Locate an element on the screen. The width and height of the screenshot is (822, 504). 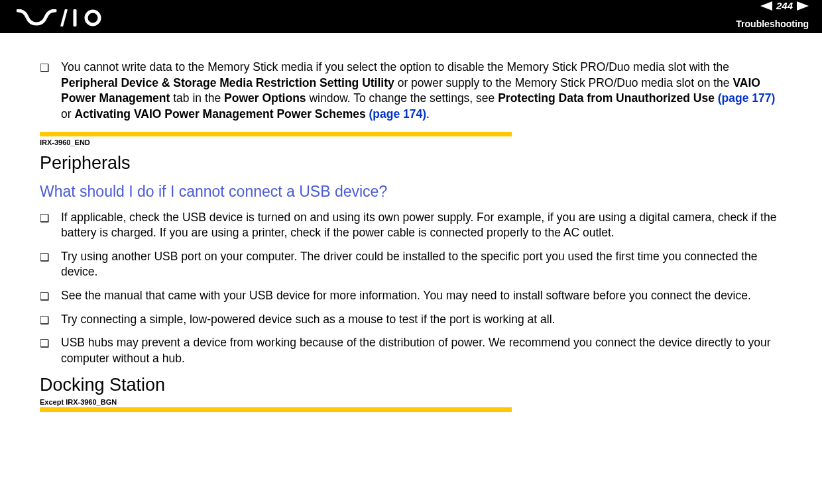
list-item: ❑ If applicable, check the USB device is… is located at coordinates (411, 225).